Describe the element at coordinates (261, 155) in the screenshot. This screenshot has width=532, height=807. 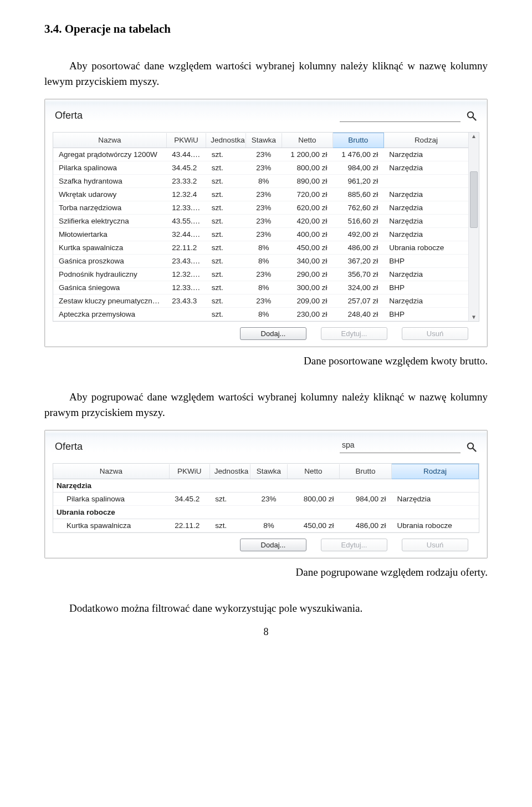
I see `table-row: Agregat prądotwórczy 1200W43.44.55szt.23…` at that location.